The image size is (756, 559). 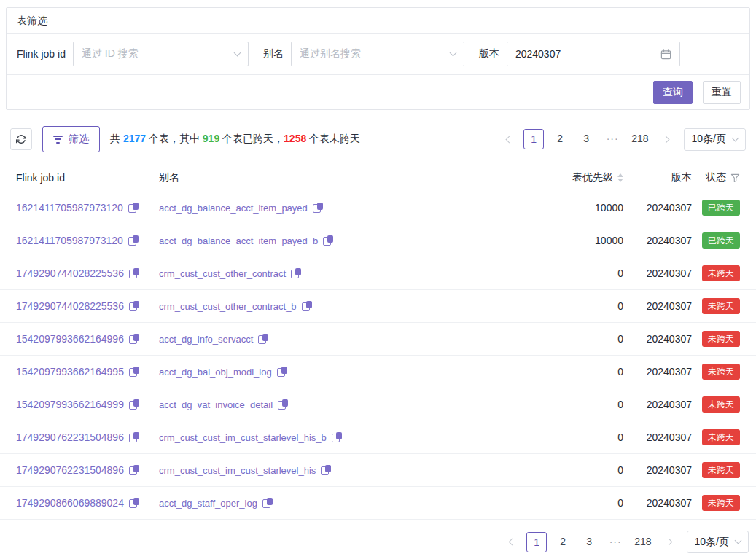 What do you see at coordinates (489, 54) in the screenshot?
I see `version-label: 版本` at bounding box center [489, 54].